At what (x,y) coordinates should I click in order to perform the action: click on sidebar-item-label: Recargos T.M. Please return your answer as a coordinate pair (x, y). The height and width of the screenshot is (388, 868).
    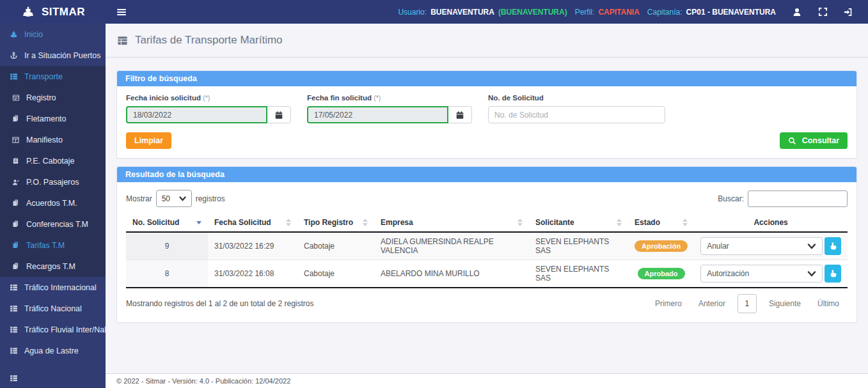
    Looking at the image, I should click on (51, 267).